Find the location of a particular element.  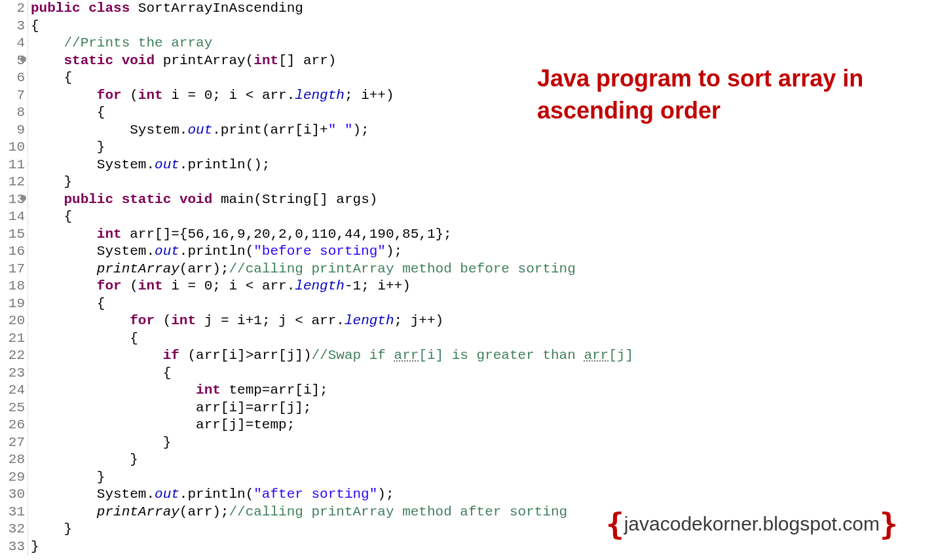

code-token: -1; i++) is located at coordinates (377, 286).